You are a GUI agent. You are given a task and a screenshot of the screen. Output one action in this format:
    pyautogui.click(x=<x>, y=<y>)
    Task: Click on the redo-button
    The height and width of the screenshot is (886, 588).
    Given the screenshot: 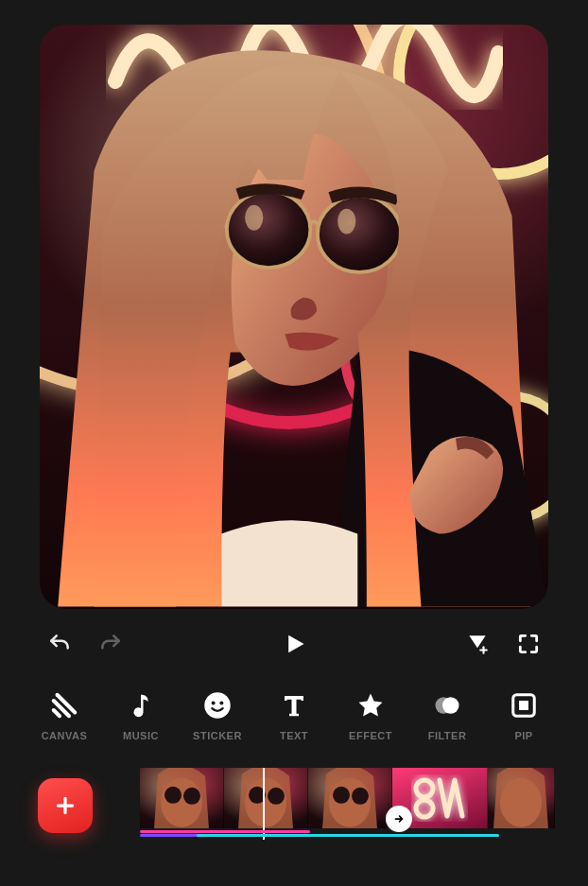 What is the action you would take?
    pyautogui.click(x=111, y=644)
    